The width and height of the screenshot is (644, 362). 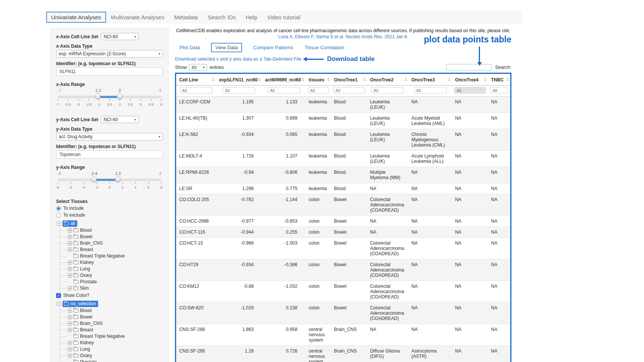 What do you see at coordinates (114, 243) in the screenshot?
I see `include-tree-item-brain-cns: +Brain_CNS` at bounding box center [114, 243].